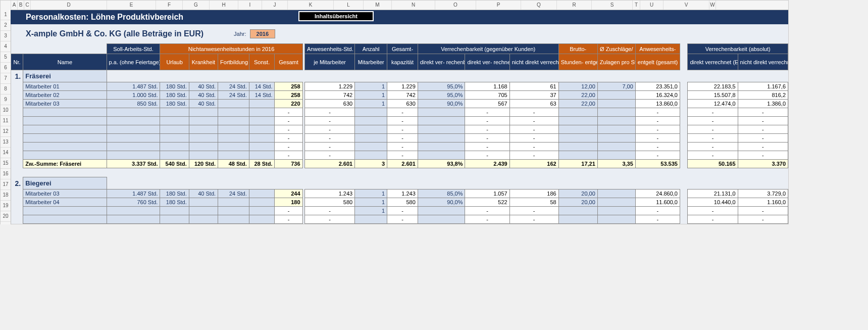 The width and height of the screenshot is (868, 330). What do you see at coordinates (289, 104) in the screenshot?
I see `cell-gesamt: 220` at bounding box center [289, 104].